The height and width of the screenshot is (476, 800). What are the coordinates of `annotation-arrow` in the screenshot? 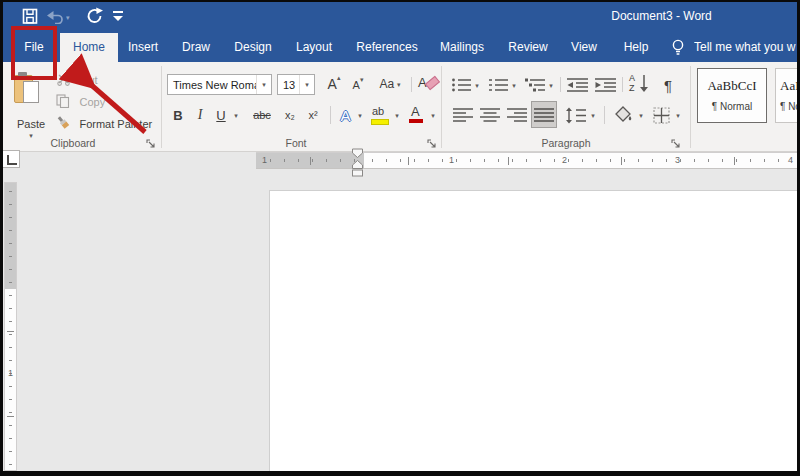 It's located at (103, 96).